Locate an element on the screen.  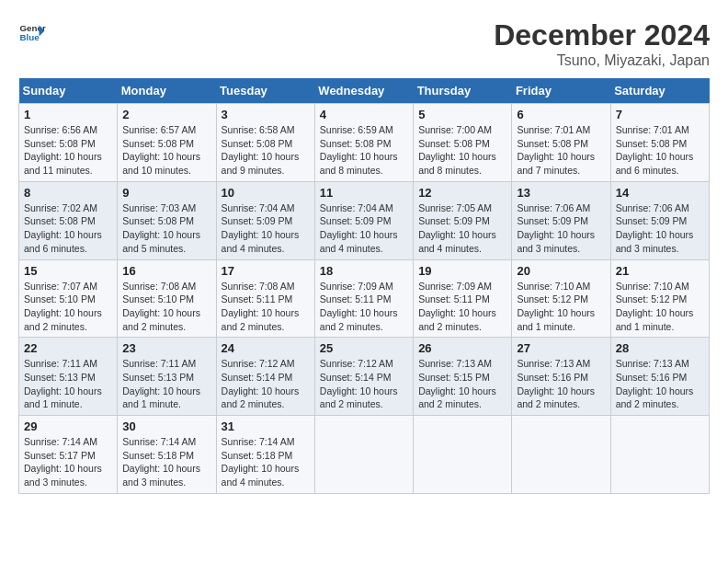
day-number: 7 is located at coordinates (660, 114).